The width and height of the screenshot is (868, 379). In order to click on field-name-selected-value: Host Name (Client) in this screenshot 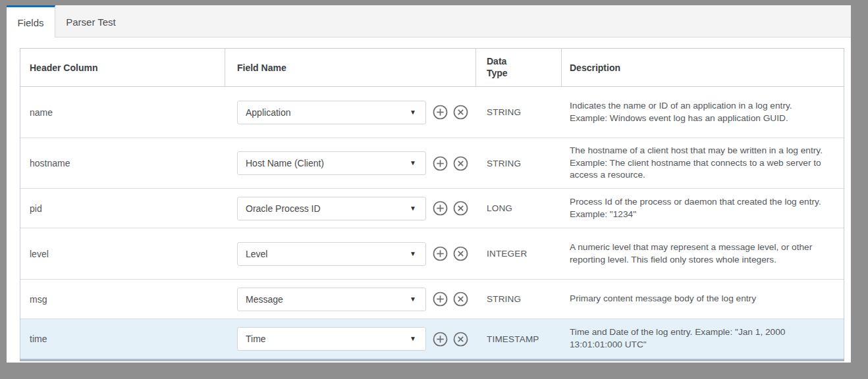, I will do `click(285, 163)`.